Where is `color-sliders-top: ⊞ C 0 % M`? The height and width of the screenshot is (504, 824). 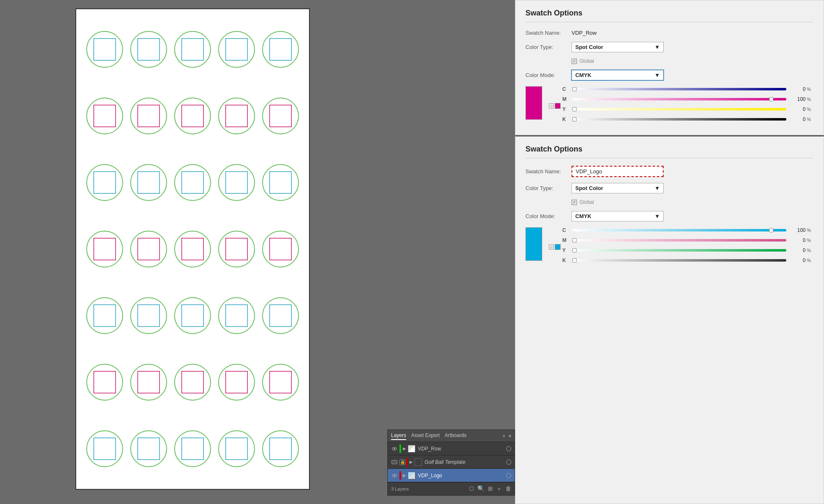
color-sliders-top: ⊞ C 0 % M is located at coordinates (670, 106).